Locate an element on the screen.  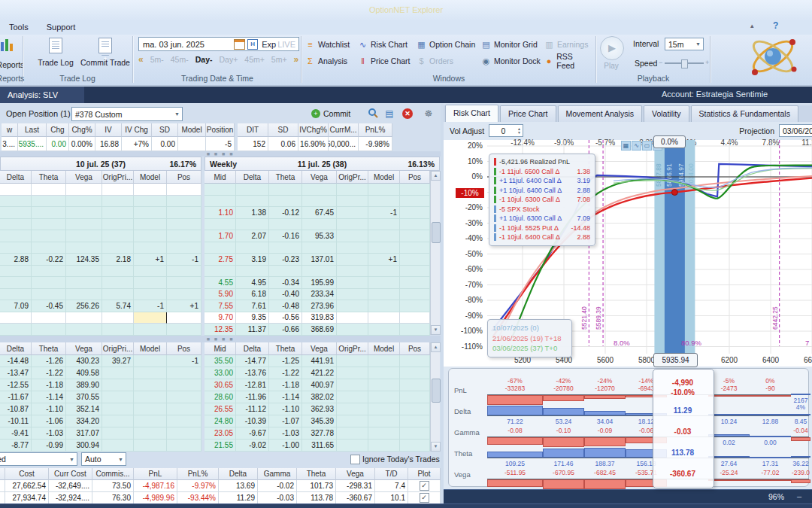
cell: 95.33 is located at coordinates (320, 236).